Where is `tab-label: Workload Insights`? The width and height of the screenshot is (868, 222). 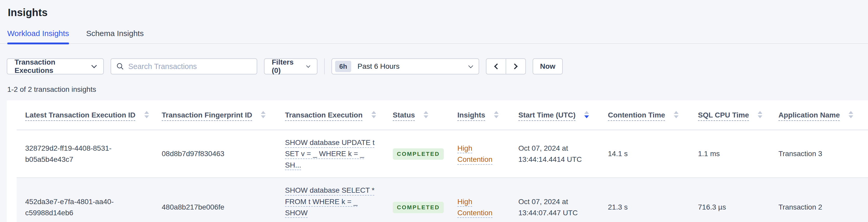
tab-label: Workload Insights is located at coordinates (38, 33).